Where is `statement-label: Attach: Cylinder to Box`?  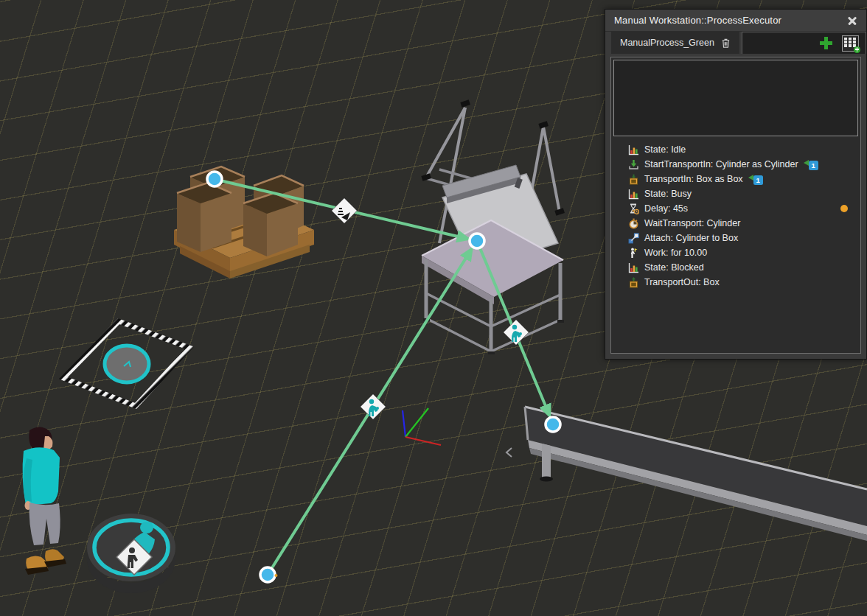 statement-label: Attach: Cylinder to Box is located at coordinates (692, 238).